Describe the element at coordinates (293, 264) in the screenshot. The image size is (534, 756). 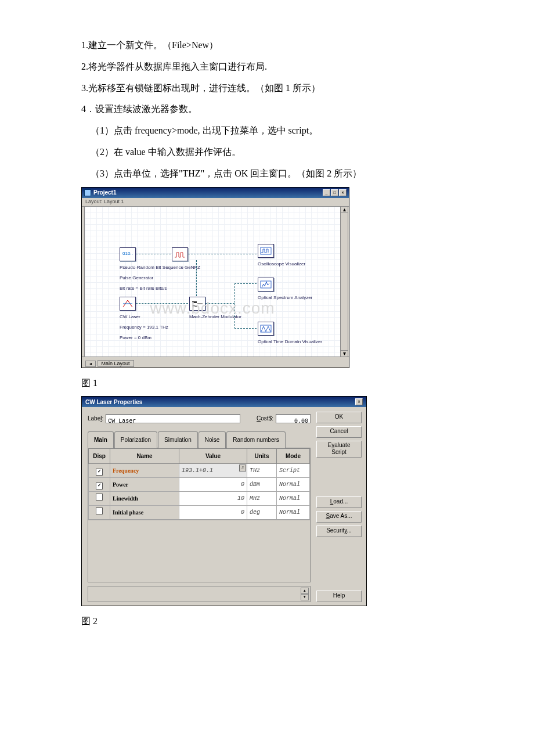
I see `oscilloscope-label: Oscilloscope Visualizer` at that location.